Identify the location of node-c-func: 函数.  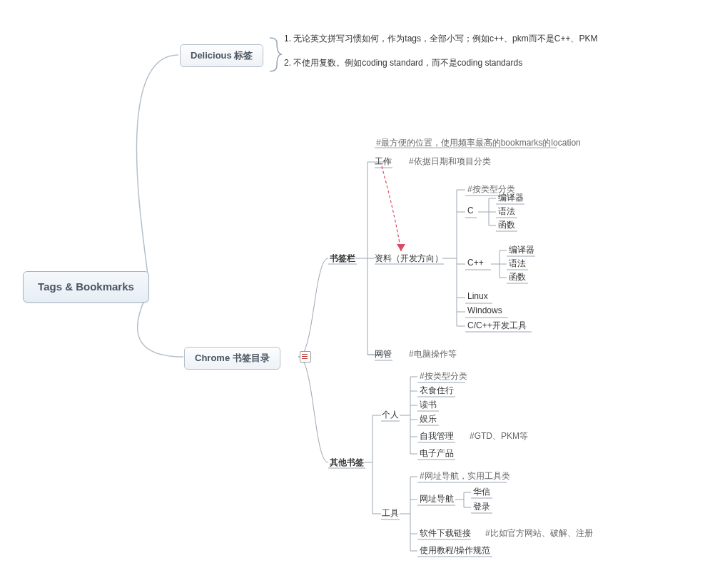
(507, 225).